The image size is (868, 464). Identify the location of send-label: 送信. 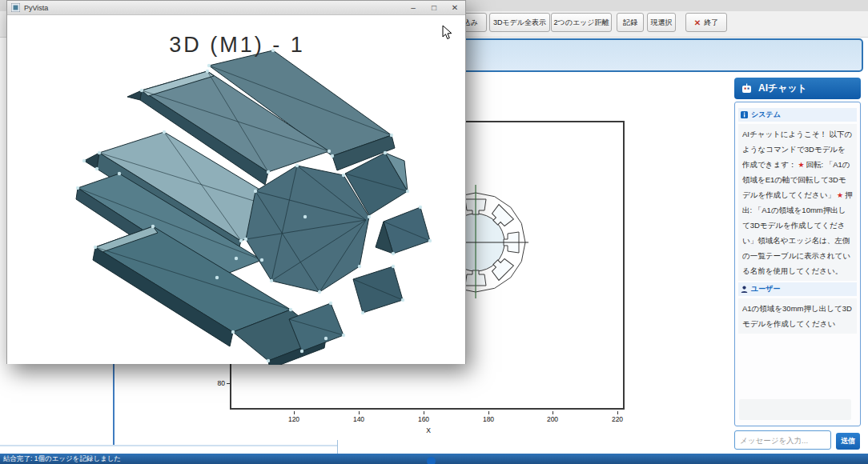
(848, 442).